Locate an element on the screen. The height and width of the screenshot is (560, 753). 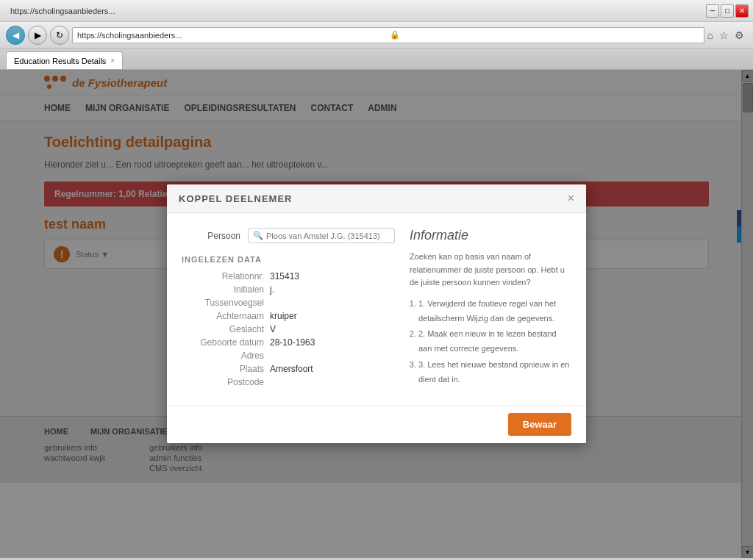
val-plaats: Amersfoort is located at coordinates (291, 369).